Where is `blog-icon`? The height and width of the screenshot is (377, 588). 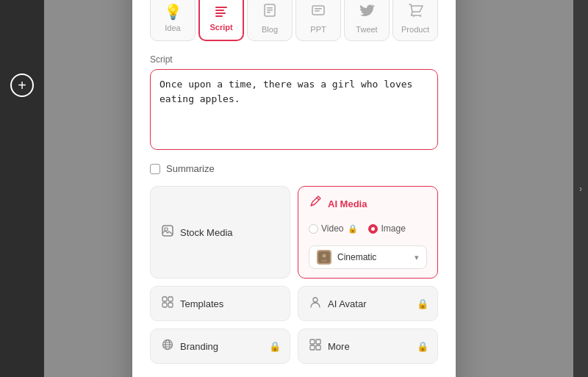
blog-icon is located at coordinates (270, 12).